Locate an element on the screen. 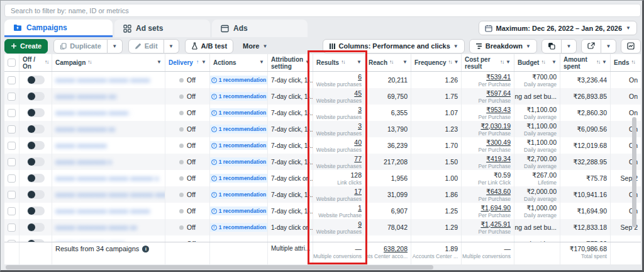 Image resolution: width=644 pixels, height=272 pixels. column-header-results: Results ↑↓ ▼ is located at coordinates (340, 63).